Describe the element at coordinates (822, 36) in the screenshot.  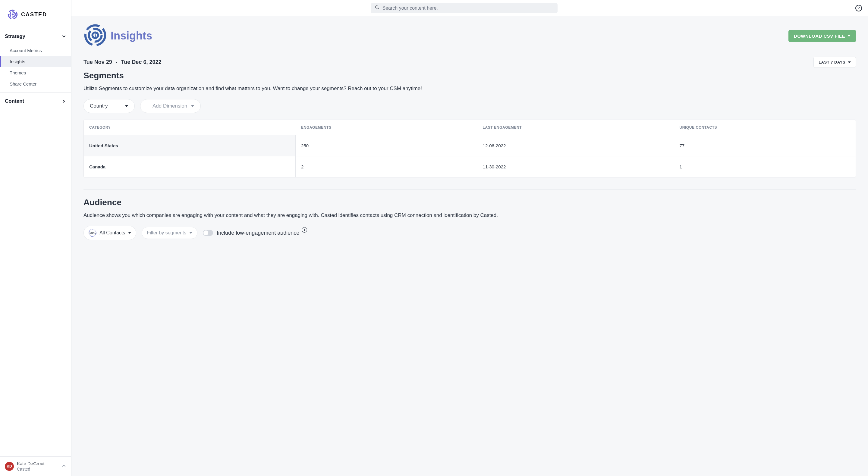
I see `download-csv-button: DOWNLOAD CSV FILE` at that location.